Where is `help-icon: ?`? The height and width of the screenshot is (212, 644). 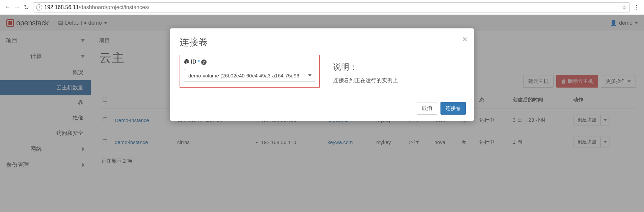 help-icon: ? is located at coordinates (204, 62).